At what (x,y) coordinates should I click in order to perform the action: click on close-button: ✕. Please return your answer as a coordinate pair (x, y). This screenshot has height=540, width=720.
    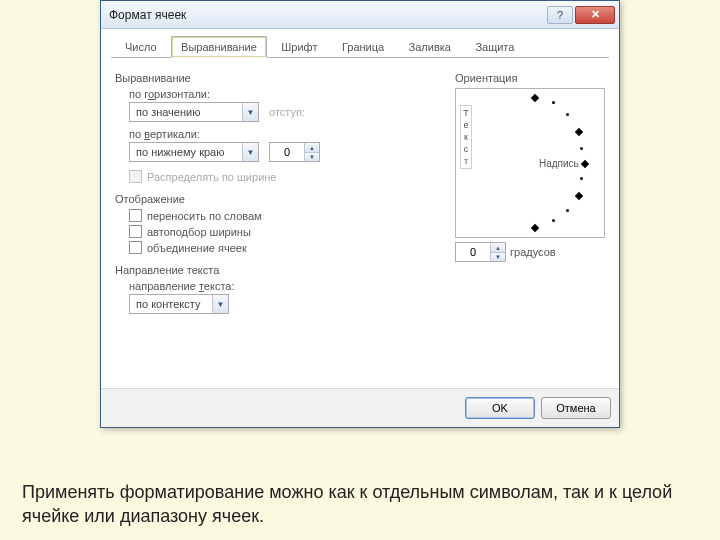
    Looking at the image, I should click on (595, 15).